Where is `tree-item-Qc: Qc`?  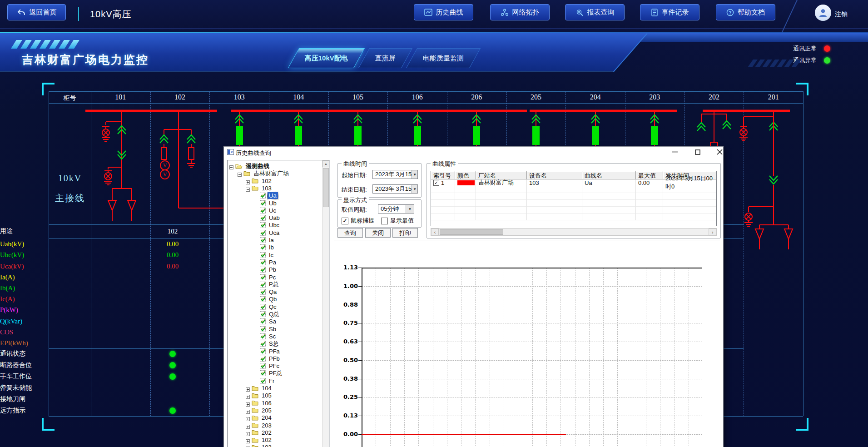
tree-item-Qc: Qc is located at coordinates (266, 307).